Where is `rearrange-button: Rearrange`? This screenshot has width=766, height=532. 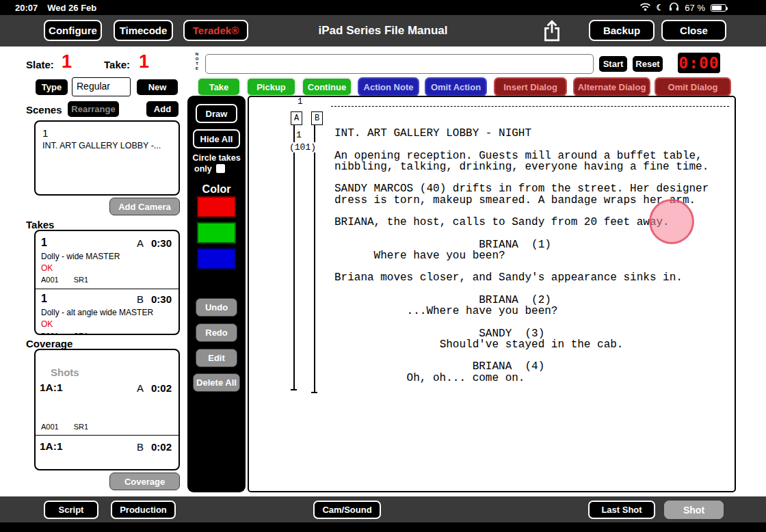
rearrange-button: Rearrange is located at coordinates (93, 109).